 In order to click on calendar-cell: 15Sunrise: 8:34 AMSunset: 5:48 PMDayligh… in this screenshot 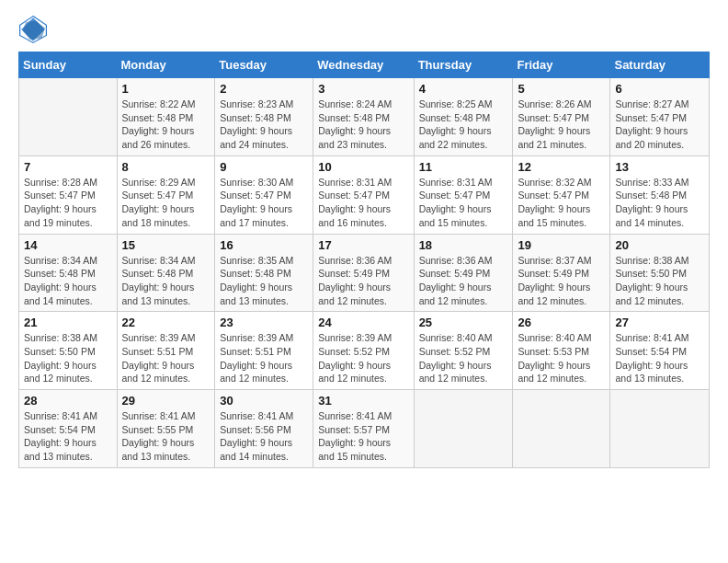, I will do `click(165, 272)`.